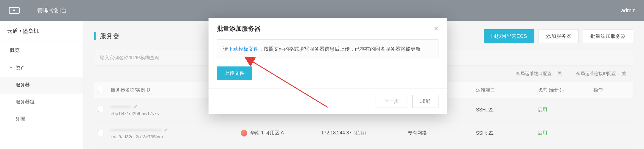 The height and width of the screenshot is (149, 644). Describe the element at coordinates (244, 133) in the screenshot. I see `region-icon` at that location.